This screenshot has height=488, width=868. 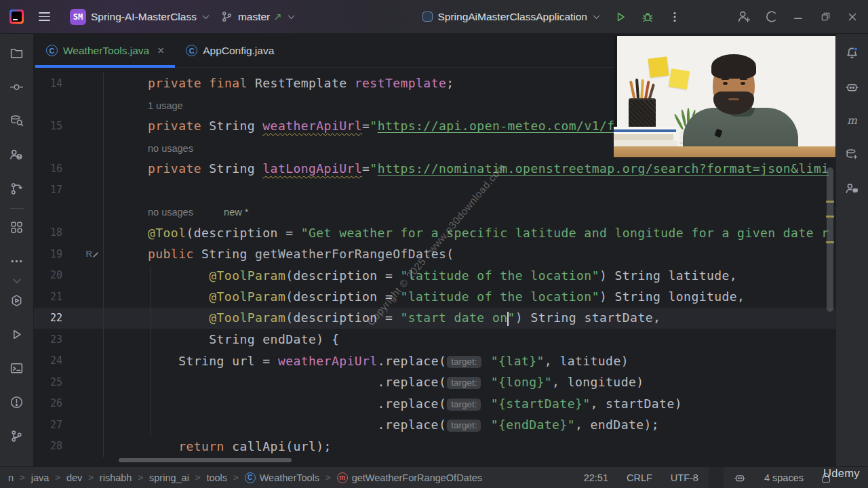 I want to click on presenter-mouth, so click(x=734, y=99).